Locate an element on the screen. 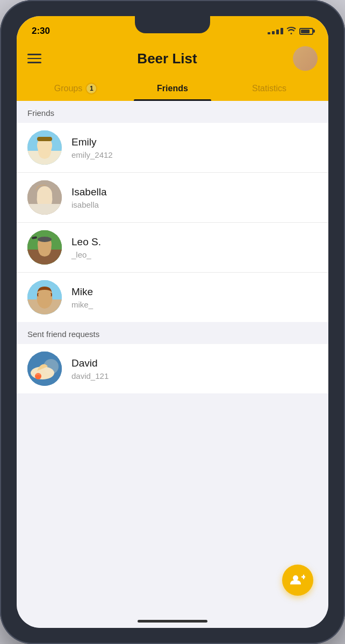 The width and height of the screenshot is (345, 644). friend-info: Mike mike_ is located at coordinates (82, 297).